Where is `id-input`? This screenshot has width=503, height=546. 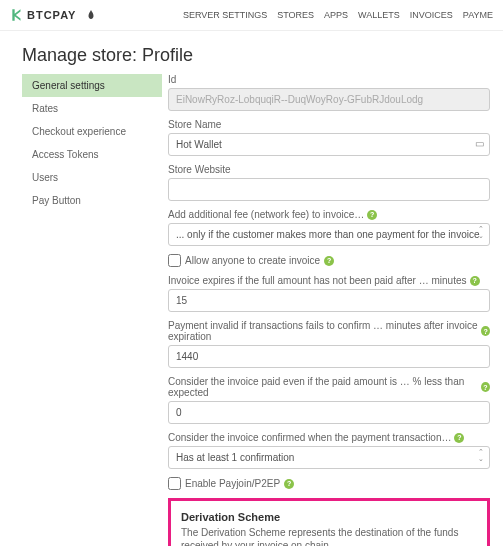 id-input is located at coordinates (329, 100).